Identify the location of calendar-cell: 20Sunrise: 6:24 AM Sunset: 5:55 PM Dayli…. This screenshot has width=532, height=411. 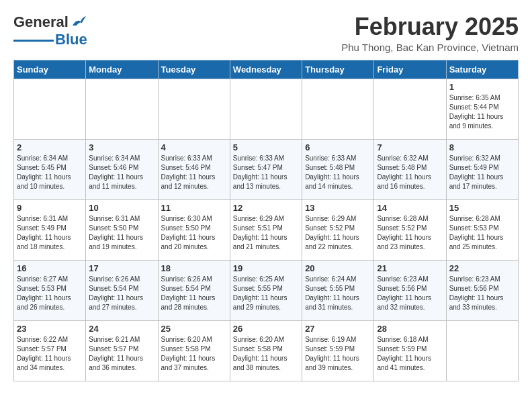
(339, 290).